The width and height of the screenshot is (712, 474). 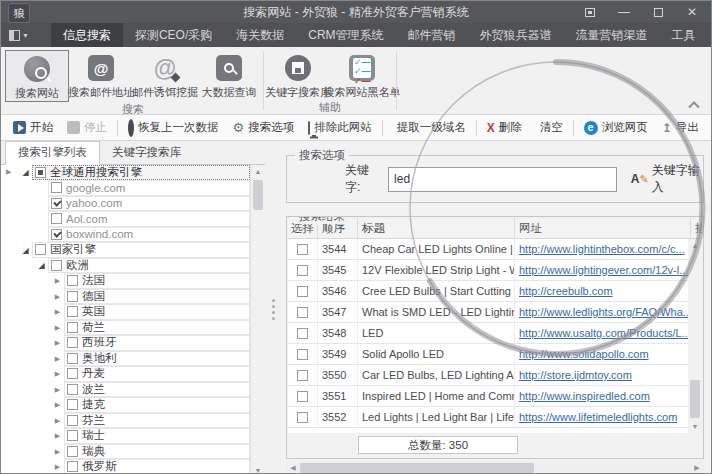 I want to click on tree-item: ◢国家引擎, so click(x=134, y=251).